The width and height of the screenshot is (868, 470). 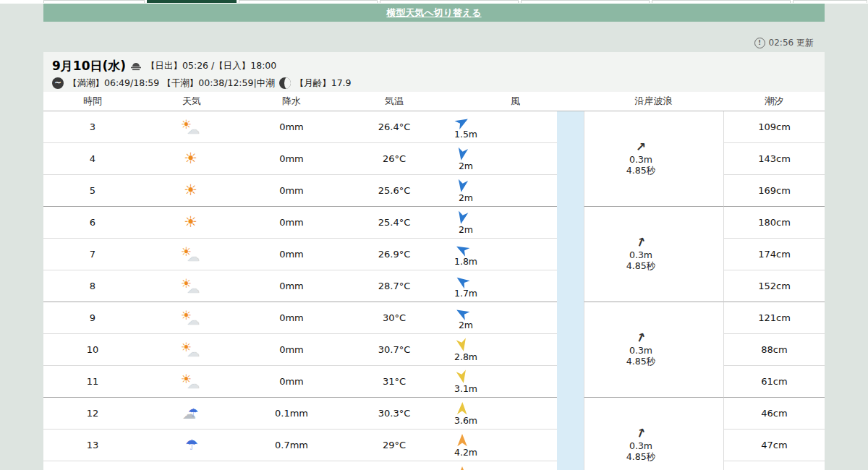 I want to click on time-cell: 5, so click(x=93, y=191).